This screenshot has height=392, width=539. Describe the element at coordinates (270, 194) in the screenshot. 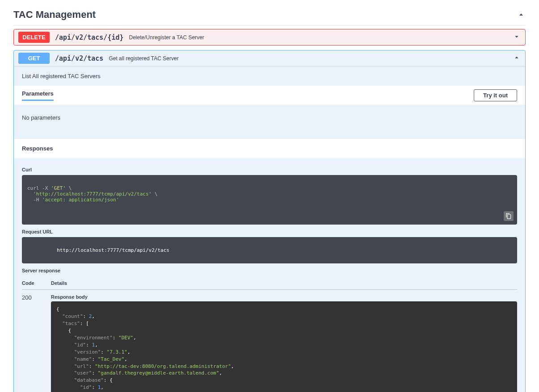

I see `curl-command-text: curl -X 'GET' \ 'http://localhost:7777/t…` at that location.